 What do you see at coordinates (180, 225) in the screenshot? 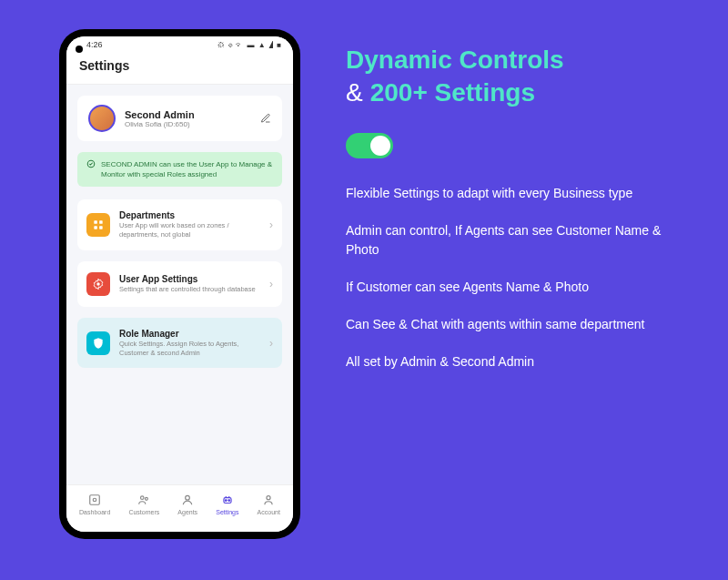
I see `settings-item-departments: Departments User App will work based on …` at bounding box center [180, 225].